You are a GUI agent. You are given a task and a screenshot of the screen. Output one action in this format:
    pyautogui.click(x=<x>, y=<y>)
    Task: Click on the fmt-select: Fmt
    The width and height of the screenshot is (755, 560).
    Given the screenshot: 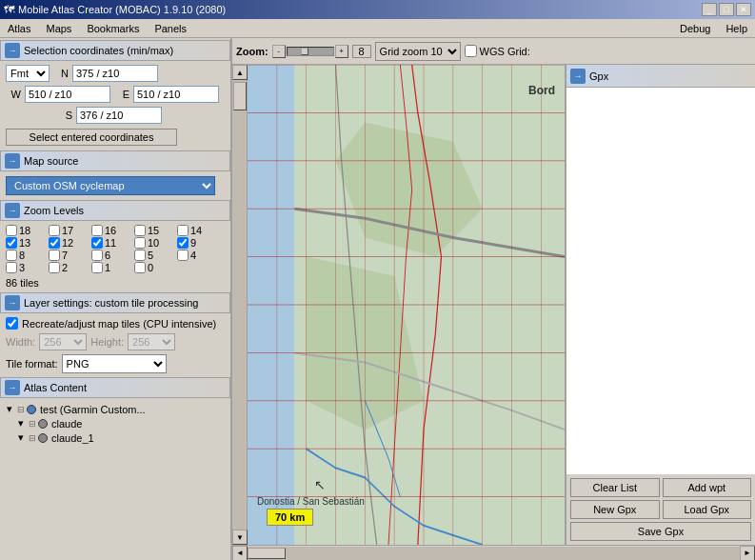 What is the action you would take?
    pyautogui.click(x=28, y=73)
    